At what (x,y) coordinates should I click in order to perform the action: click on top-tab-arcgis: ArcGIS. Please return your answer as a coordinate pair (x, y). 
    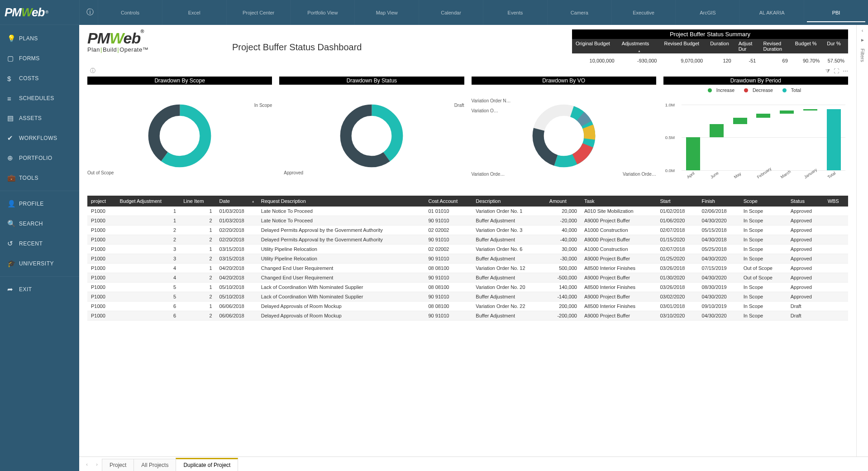
    Looking at the image, I should click on (707, 13).